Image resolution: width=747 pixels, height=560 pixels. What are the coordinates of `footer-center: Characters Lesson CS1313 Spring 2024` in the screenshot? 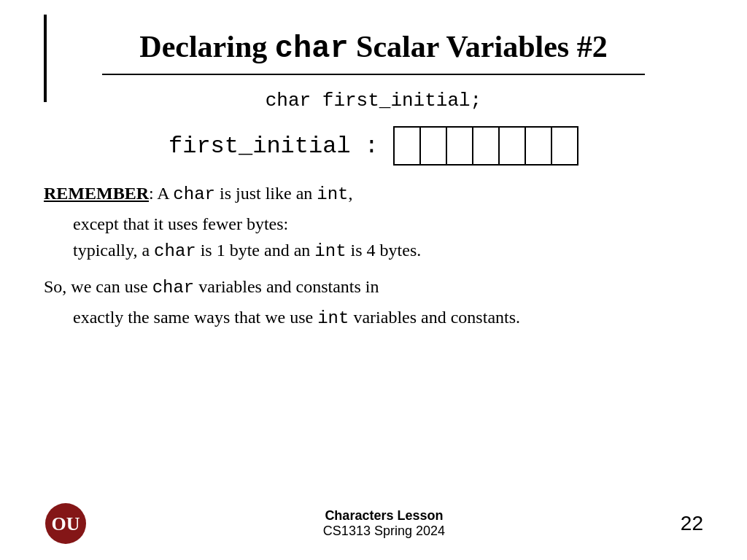 It's located at (384, 524).